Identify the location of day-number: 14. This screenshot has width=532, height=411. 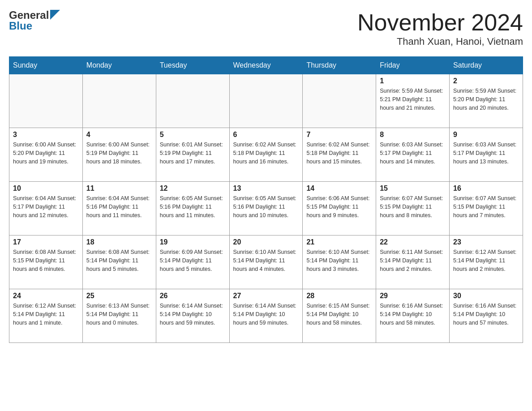
(339, 188).